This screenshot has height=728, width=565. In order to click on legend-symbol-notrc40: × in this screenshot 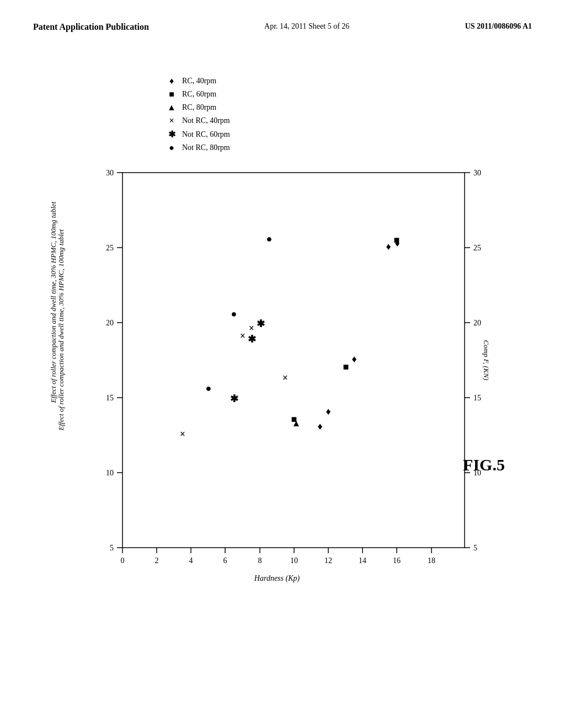, I will do `click(172, 121)`.